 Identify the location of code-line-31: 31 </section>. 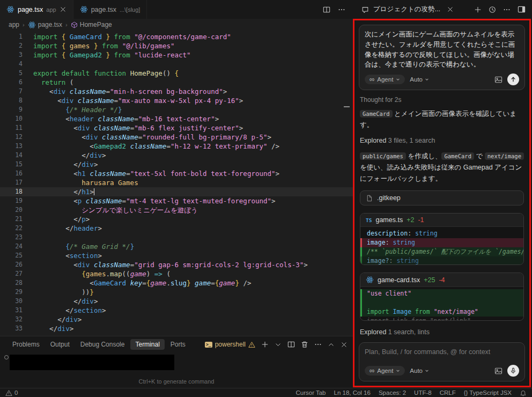
(176, 310).